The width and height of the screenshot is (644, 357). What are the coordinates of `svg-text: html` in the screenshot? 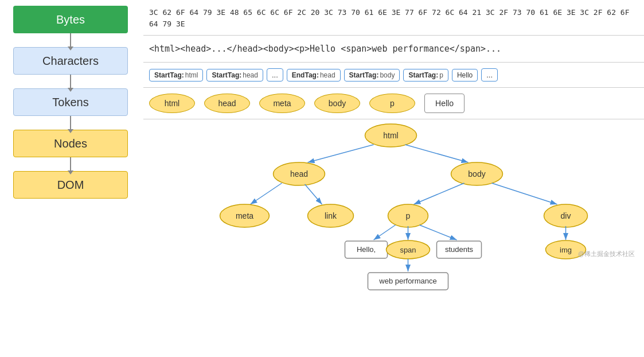 It's located at (391, 135).